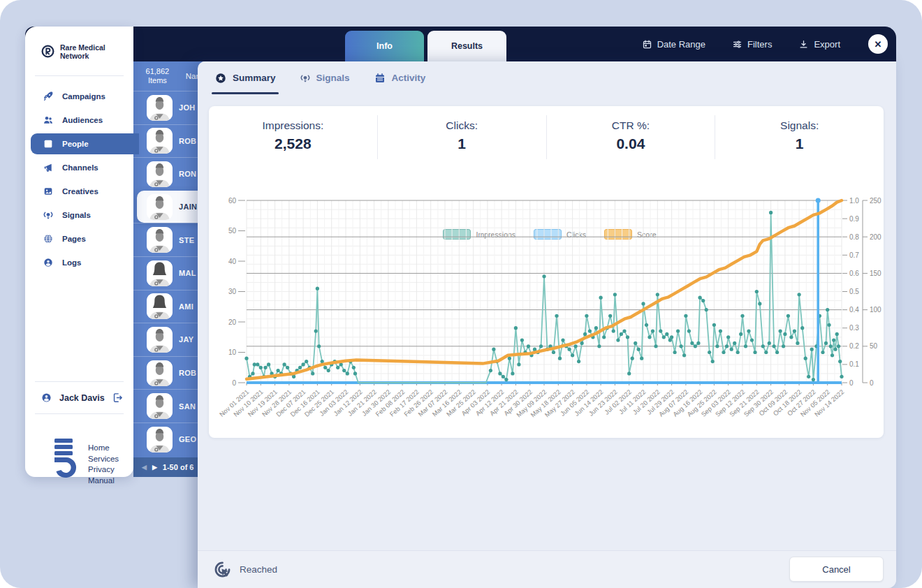 The width and height of the screenshot is (922, 588). What do you see at coordinates (96, 52) in the screenshot?
I see `brand-name: Rare Medical Network` at bounding box center [96, 52].